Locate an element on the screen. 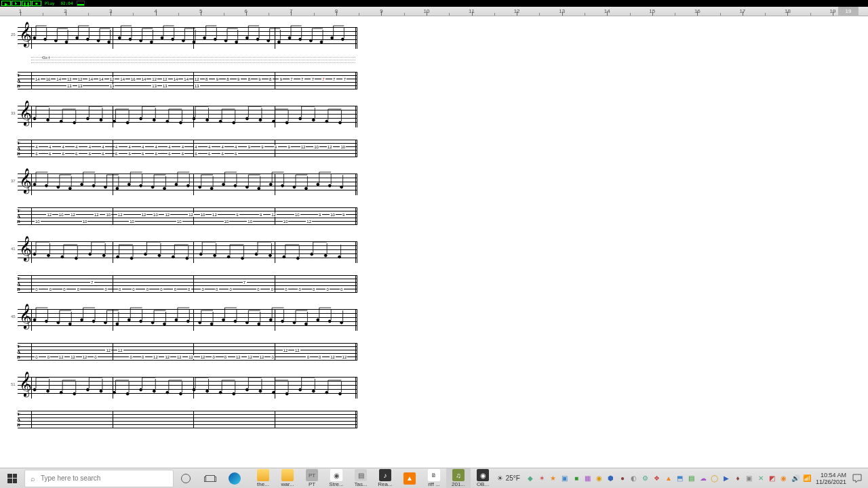 This screenshot has height=488, width=868. taskbar-app-label: riff ... is located at coordinates (434, 485).